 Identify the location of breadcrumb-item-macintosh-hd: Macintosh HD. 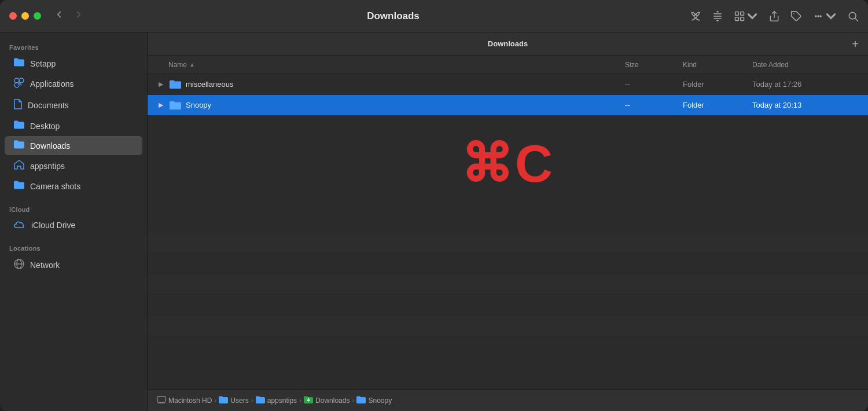
(184, 401).